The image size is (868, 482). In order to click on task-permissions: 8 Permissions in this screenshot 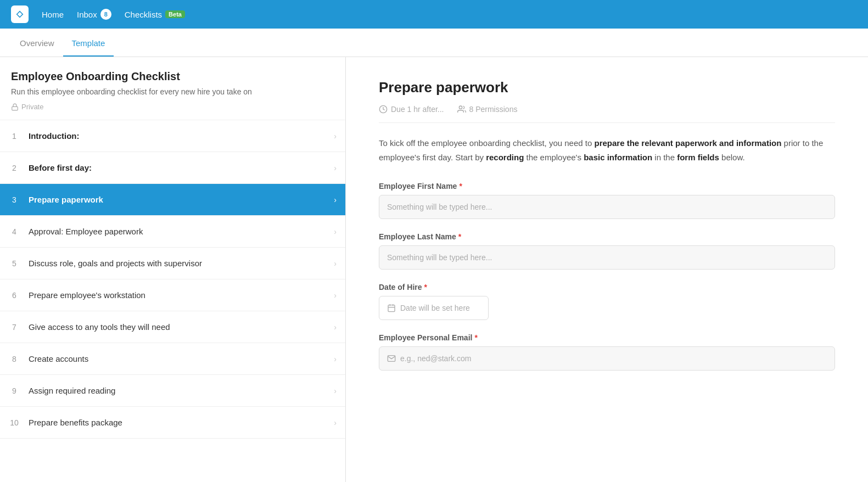, I will do `click(488, 109)`.